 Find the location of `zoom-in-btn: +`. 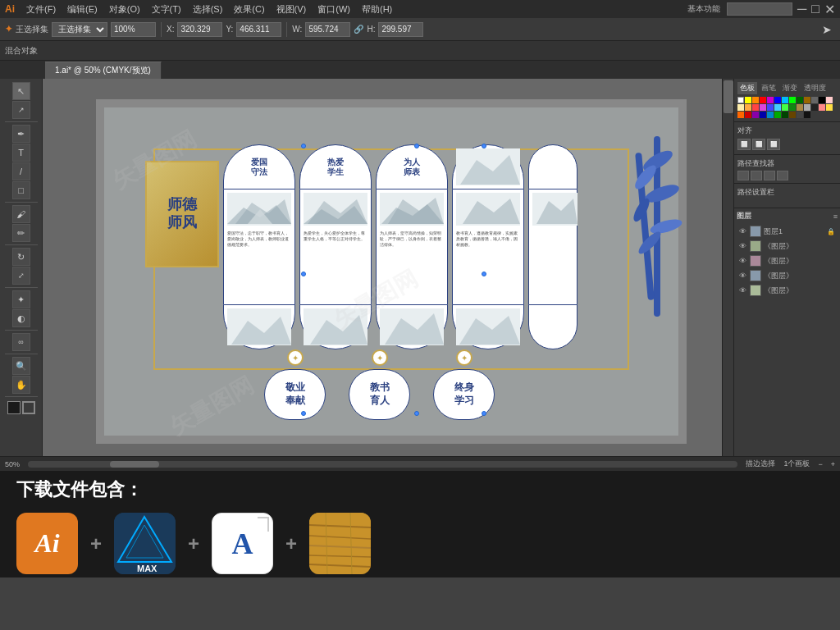

zoom-in-btn: + is located at coordinates (833, 464).